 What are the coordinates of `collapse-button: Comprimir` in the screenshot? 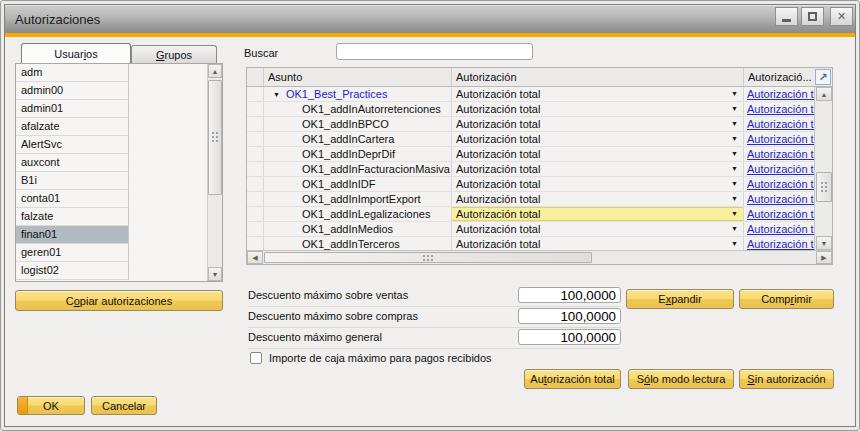 It's located at (786, 299).